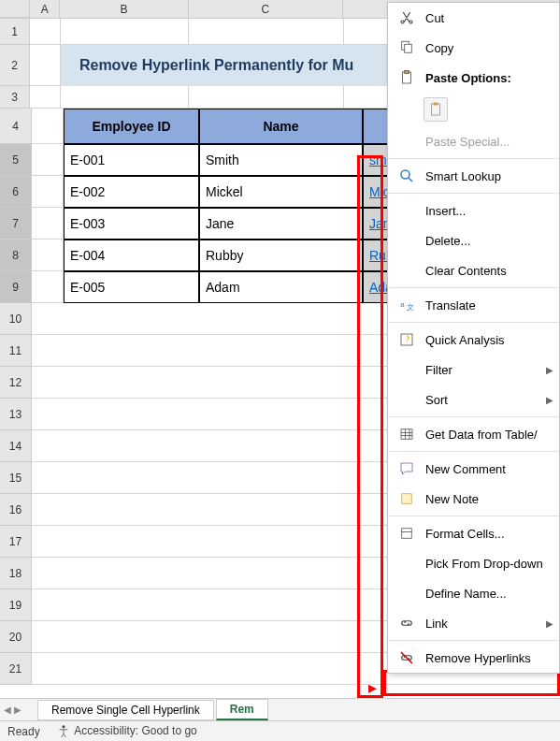 This screenshot has height=741, width=560. I want to click on menu-new-note: New Note, so click(473, 499).